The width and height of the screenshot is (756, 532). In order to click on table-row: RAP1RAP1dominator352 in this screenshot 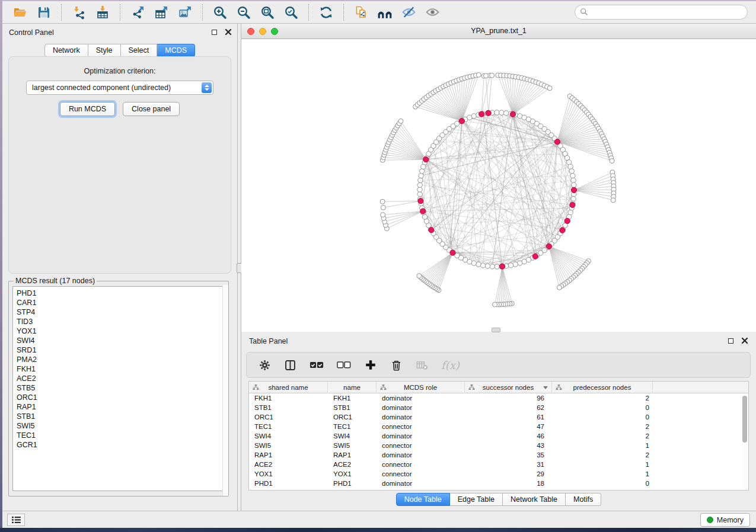, I will do `click(499, 455)`.